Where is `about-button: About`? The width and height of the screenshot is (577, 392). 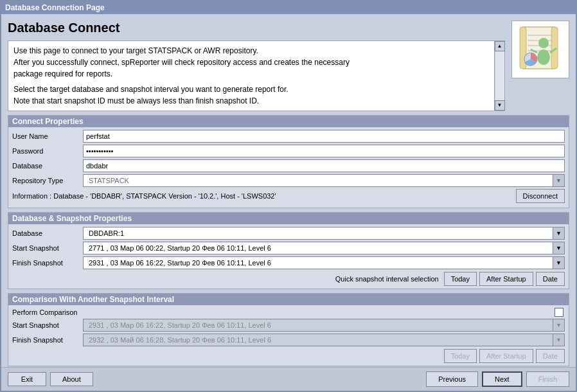
about-button: About is located at coordinates (72, 379).